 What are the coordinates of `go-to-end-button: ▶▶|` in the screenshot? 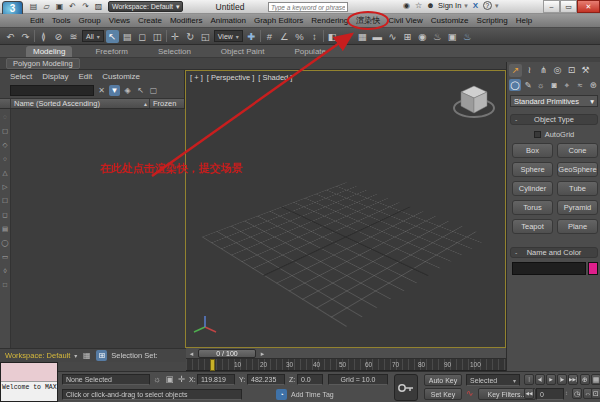 It's located at (573, 380).